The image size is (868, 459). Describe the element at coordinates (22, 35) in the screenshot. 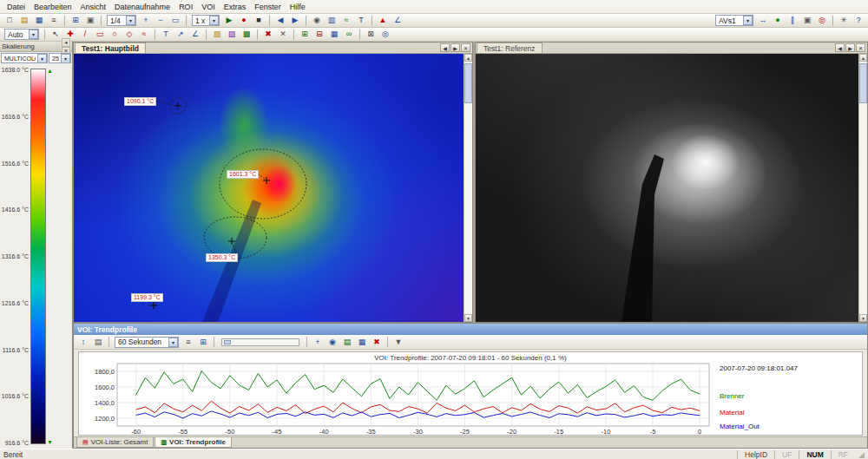

I see `auto-combo: Auto▾` at that location.